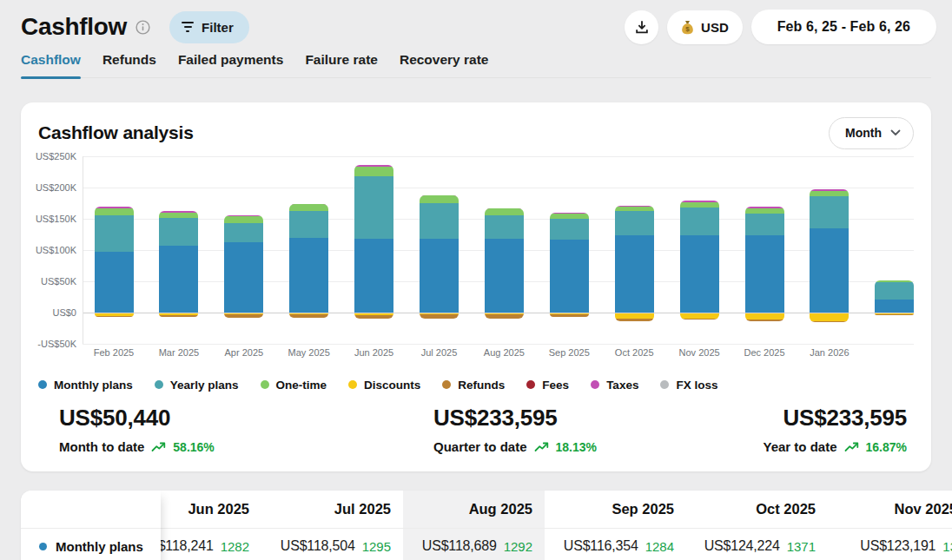 Image resolution: width=952 pixels, height=560 pixels. Describe the element at coordinates (209, 28) in the screenshot. I see `filter-button: Filter` at that location.